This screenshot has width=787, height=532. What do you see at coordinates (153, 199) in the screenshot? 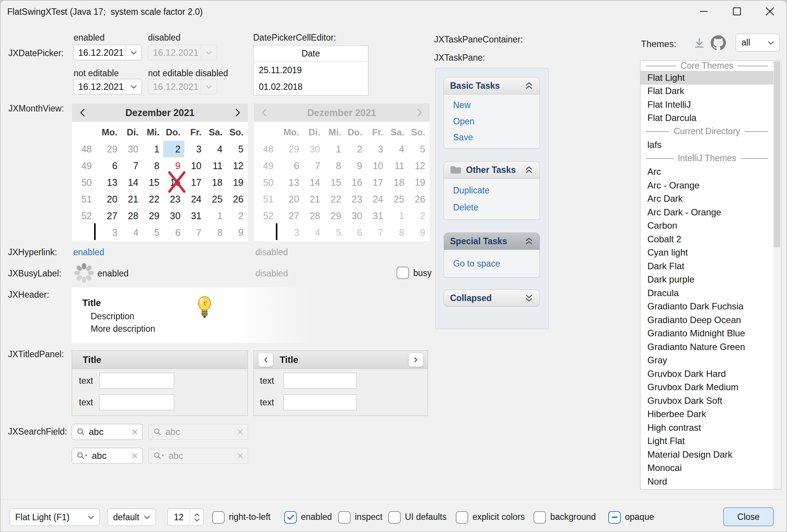
I see `day-cell: 22` at bounding box center [153, 199].